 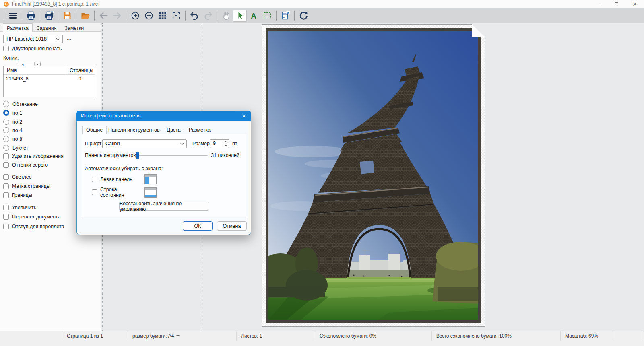 I want to click on status-empty, so click(x=629, y=336).